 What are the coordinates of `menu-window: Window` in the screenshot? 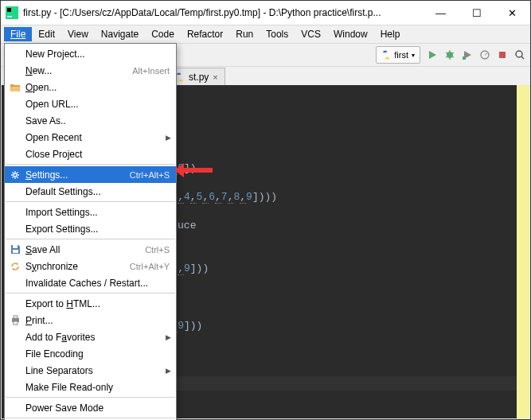 It's located at (350, 34).